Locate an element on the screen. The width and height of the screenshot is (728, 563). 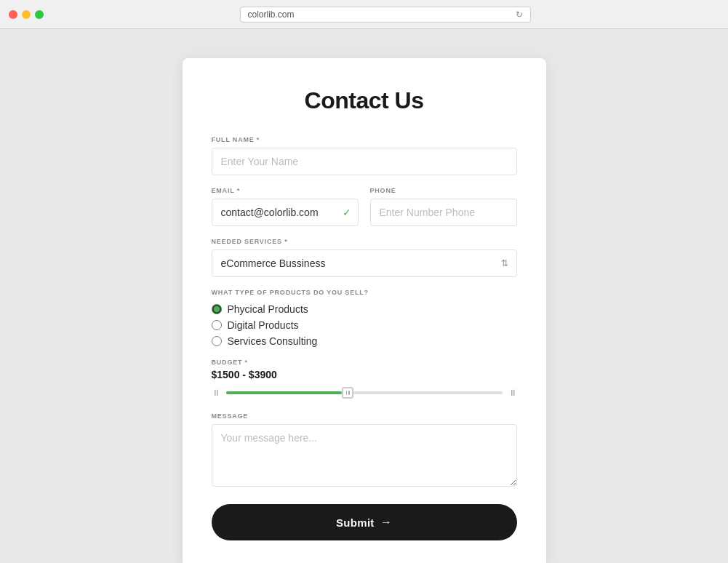
slider-min-icon: ⏸ is located at coordinates (216, 393).